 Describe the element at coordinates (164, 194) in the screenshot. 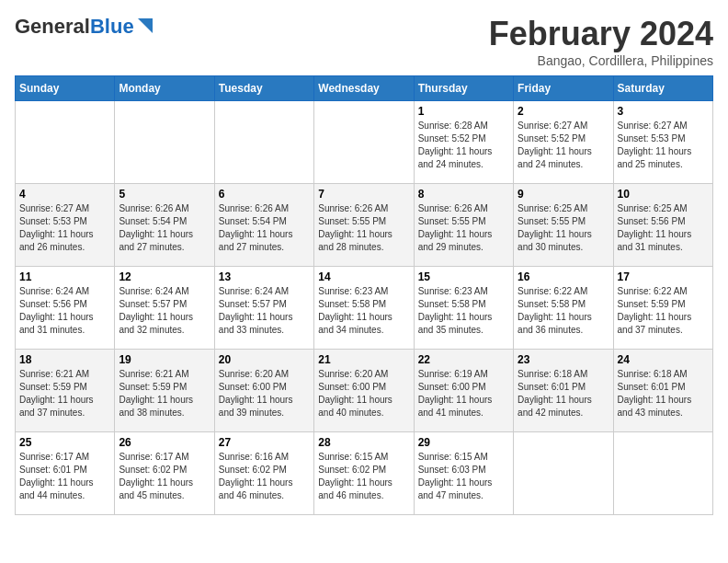

I see `day-number: 5` at that location.